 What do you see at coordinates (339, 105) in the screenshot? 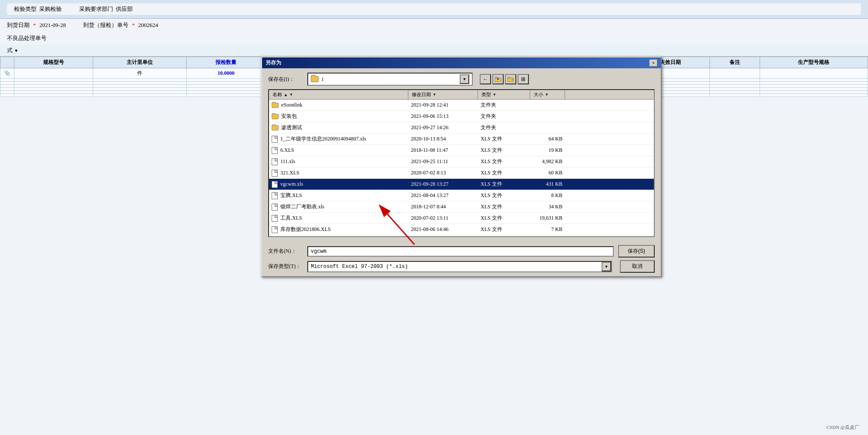
I see `file-name-cell: eSoonlink` at bounding box center [339, 105].